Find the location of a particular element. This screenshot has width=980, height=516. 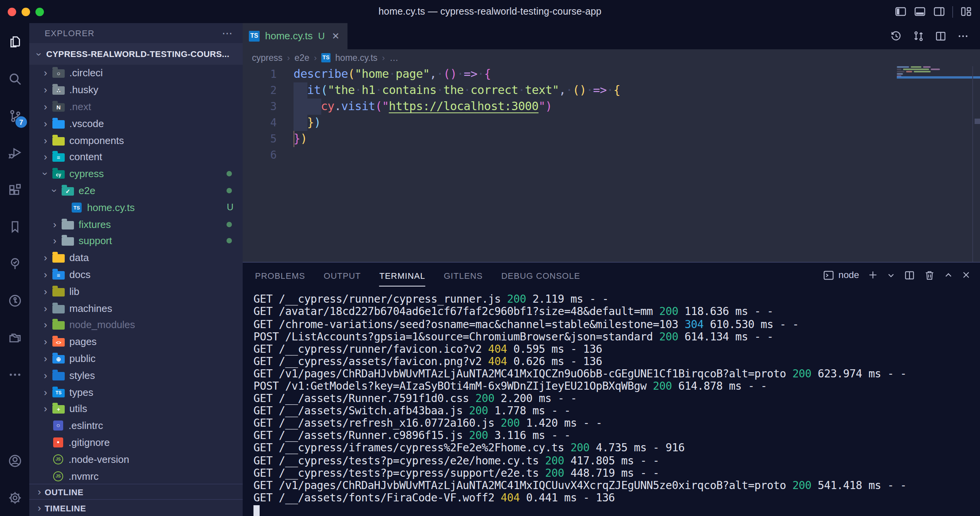

launch-profile-chevron-icon is located at coordinates (891, 275).